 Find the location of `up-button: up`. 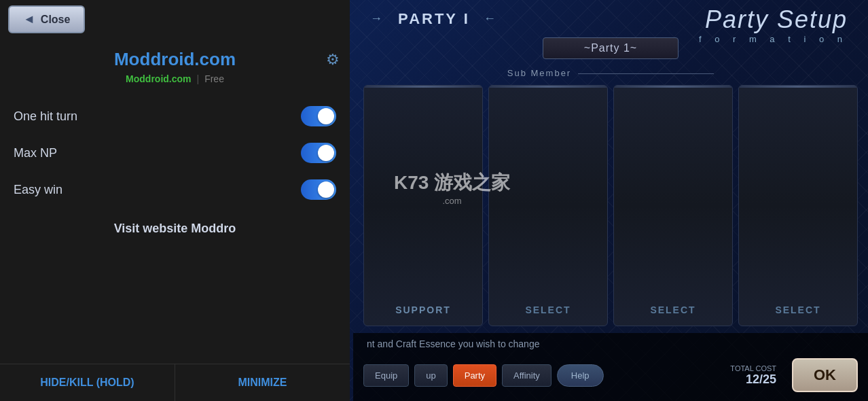

up-button: up is located at coordinates (431, 375).